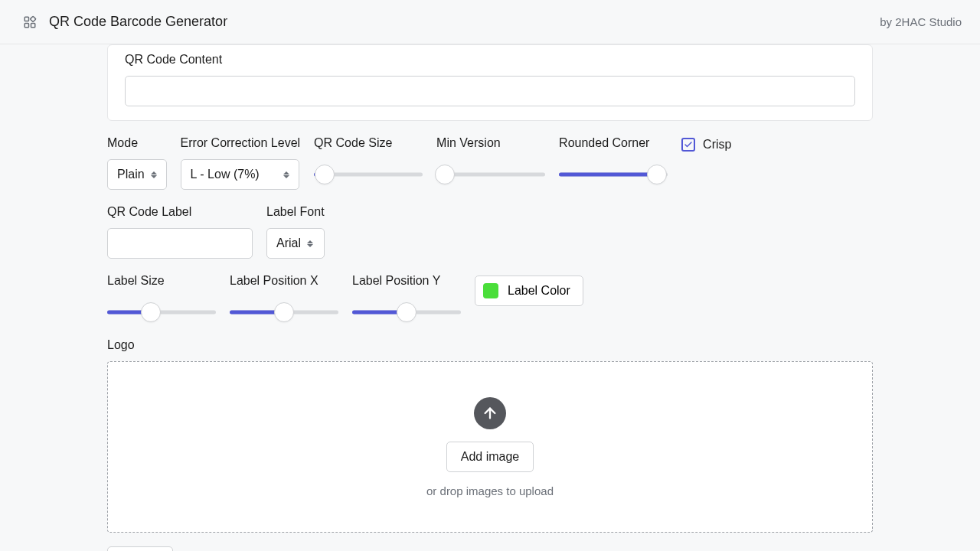 The image size is (980, 551). What do you see at coordinates (180, 243) in the screenshot?
I see `qrlabel-input` at bounding box center [180, 243].